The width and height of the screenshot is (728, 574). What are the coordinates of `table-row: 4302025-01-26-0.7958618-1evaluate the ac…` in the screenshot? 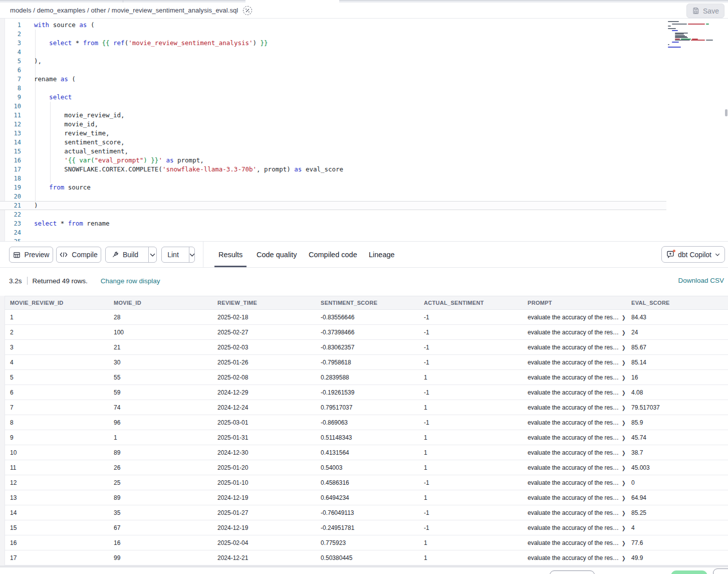 It's located at (367, 362).